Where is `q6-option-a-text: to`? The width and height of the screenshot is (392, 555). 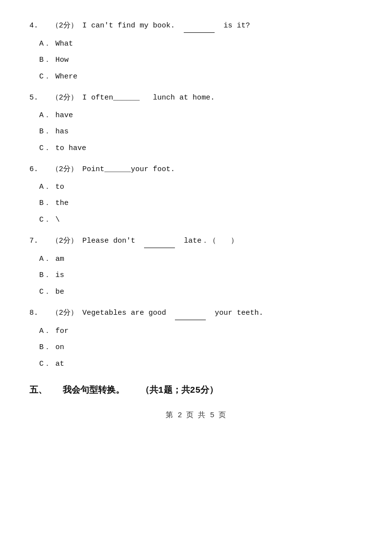 q6-option-a-text: to is located at coordinates (60, 187).